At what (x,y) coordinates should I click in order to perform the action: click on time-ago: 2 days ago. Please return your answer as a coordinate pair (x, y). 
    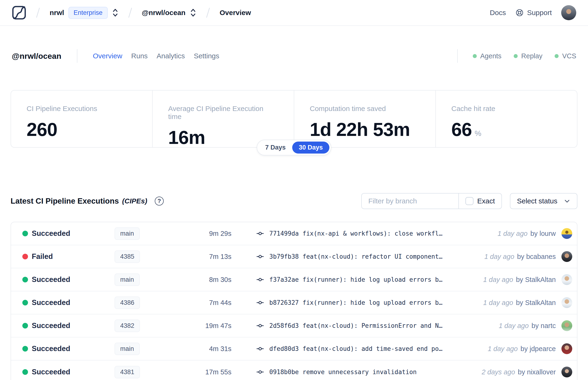
    Looking at the image, I should click on (498, 372).